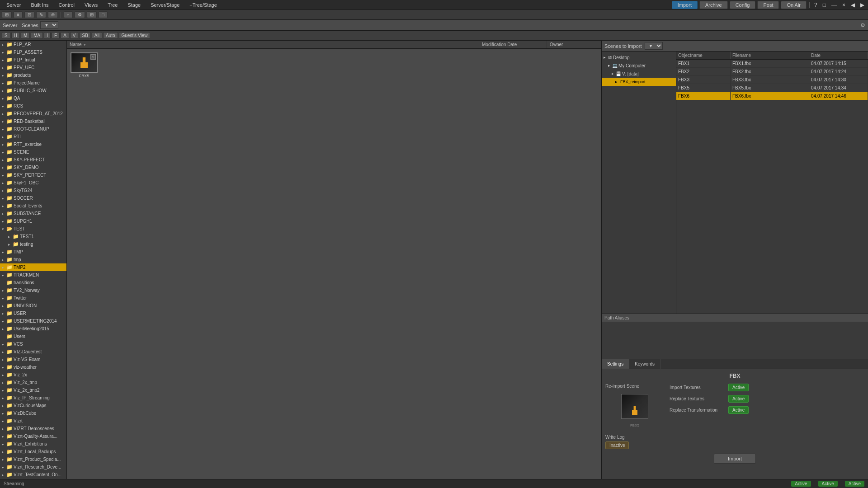 This screenshot has width=868, height=488. Describe the element at coordinates (772, 64) in the screenshot. I see `file-row-fbx1: FBX1 FBX1.fbx 04.07.2017 14:15` at that location.